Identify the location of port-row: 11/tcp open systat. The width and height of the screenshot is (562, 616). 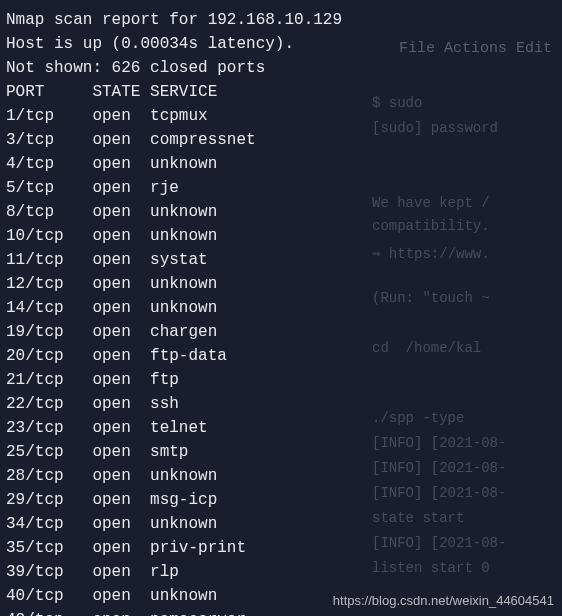
(281, 260).